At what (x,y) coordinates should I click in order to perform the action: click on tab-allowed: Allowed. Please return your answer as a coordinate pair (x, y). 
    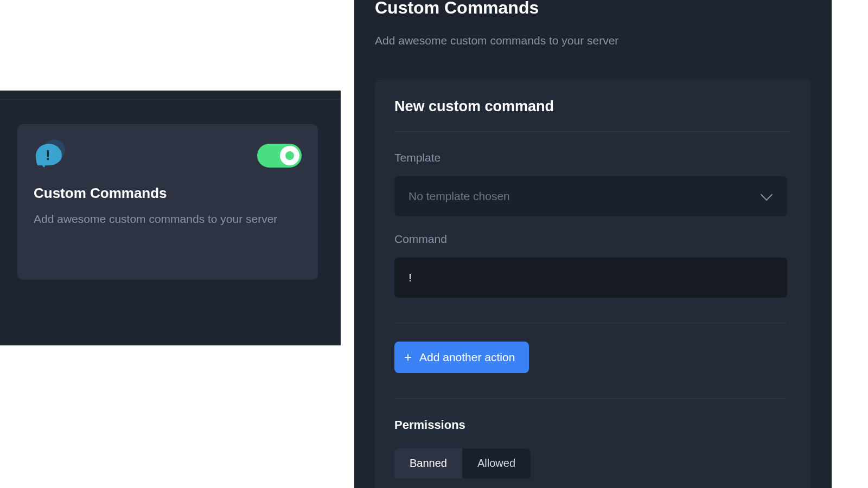
    Looking at the image, I should click on (496, 463).